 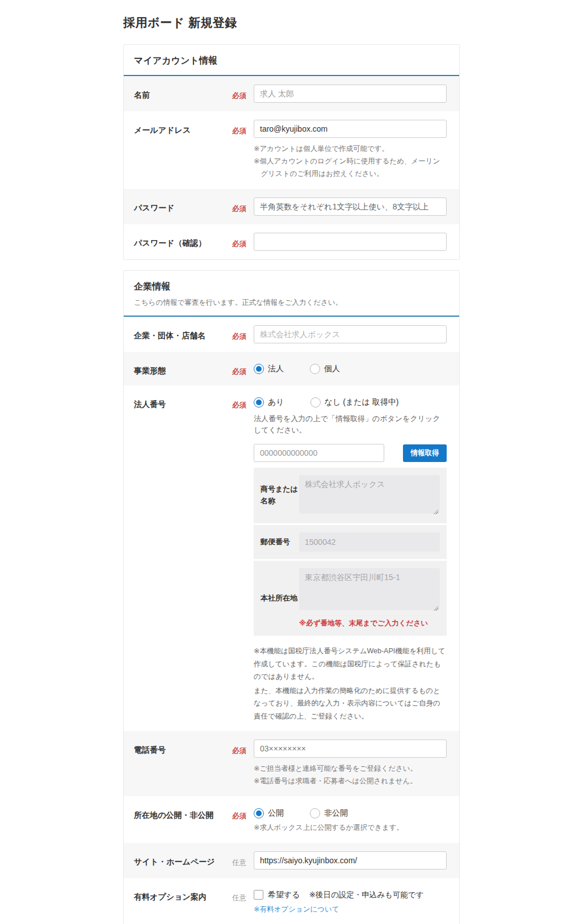 What do you see at coordinates (292, 303) in the screenshot?
I see `company-section-subtitle: こちらの情報で審査を行います。正式な情報をご入力ください。` at bounding box center [292, 303].